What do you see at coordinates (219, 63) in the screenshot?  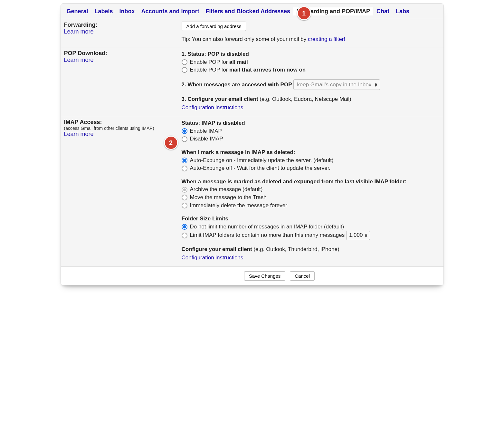 I see `pop-opt1-text: Enable POP for all mail` at bounding box center [219, 63].